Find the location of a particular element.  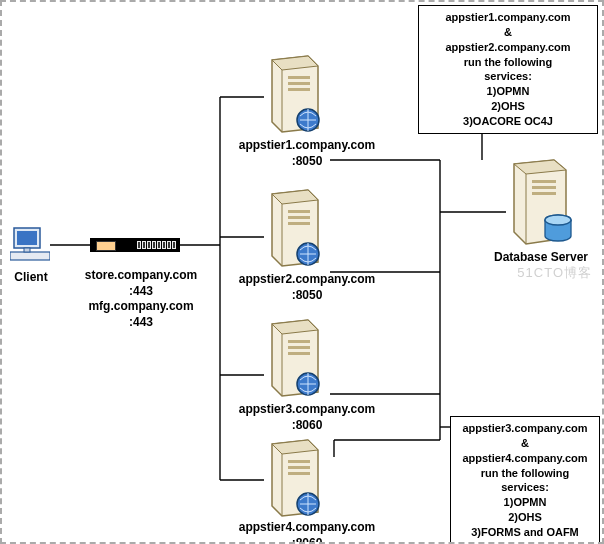

app3-port: :8060 is located at coordinates (308, 425).